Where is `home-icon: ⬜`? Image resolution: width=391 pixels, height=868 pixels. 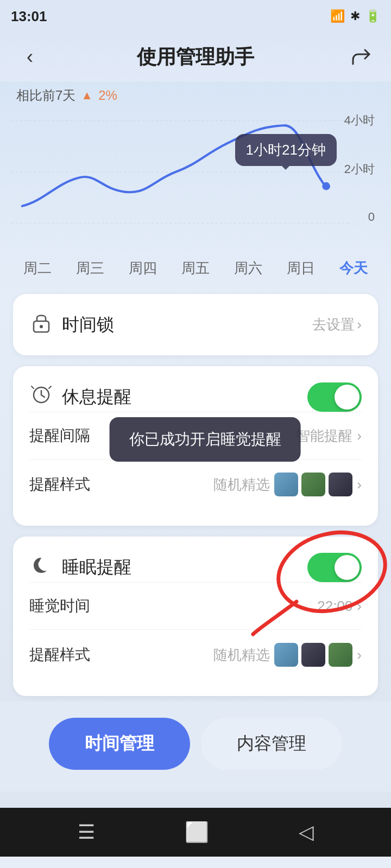
home-icon: ⬜ is located at coordinates (197, 832).